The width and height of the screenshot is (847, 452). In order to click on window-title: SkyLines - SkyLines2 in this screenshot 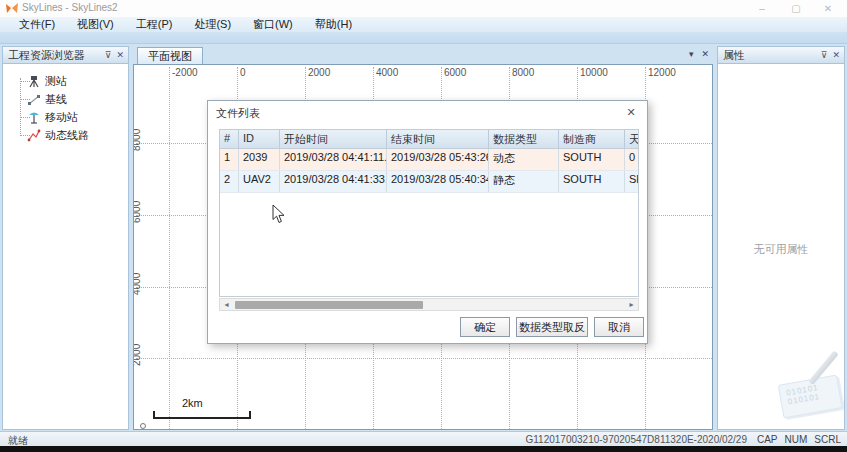, I will do `click(70, 8)`.